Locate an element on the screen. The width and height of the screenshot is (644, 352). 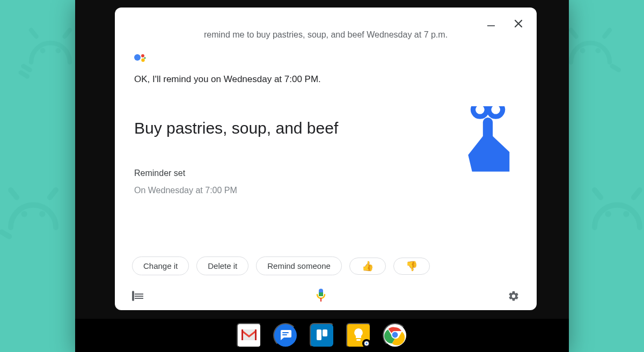
chip-remind-someone: Remind someone is located at coordinates (299, 266).